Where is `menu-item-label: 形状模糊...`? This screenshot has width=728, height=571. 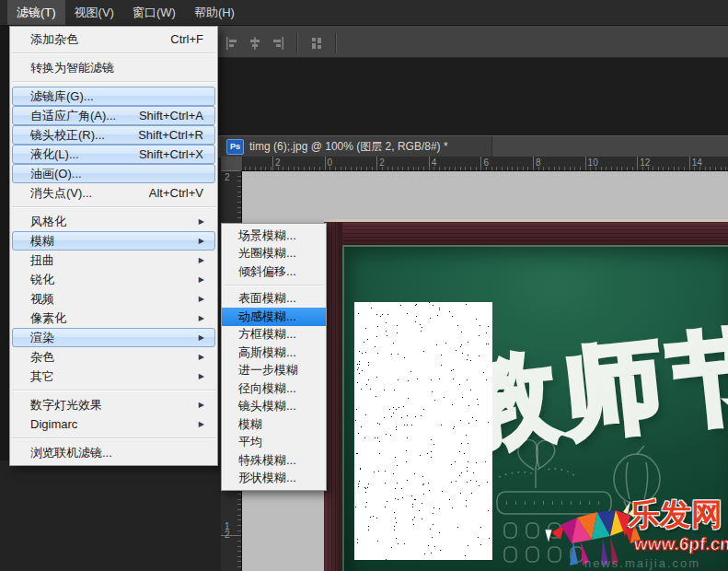
menu-item-label: 形状模糊... is located at coordinates (267, 478).